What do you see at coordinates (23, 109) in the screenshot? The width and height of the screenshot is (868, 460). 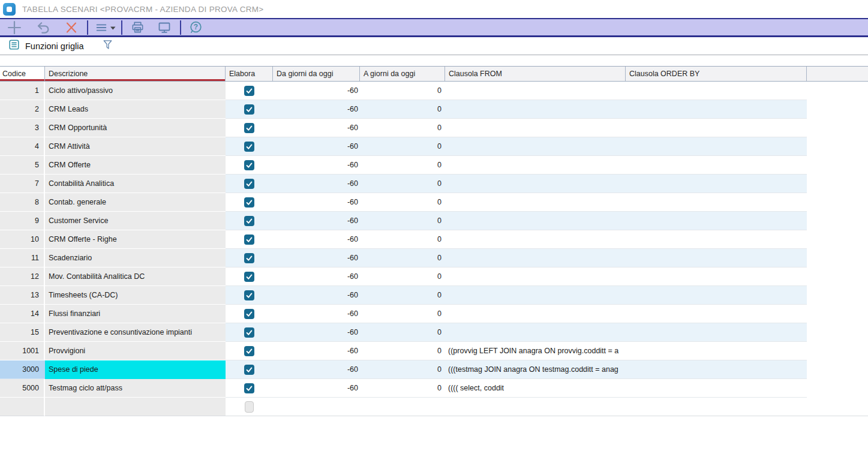 I see `codice-cell: 2` at bounding box center [23, 109].